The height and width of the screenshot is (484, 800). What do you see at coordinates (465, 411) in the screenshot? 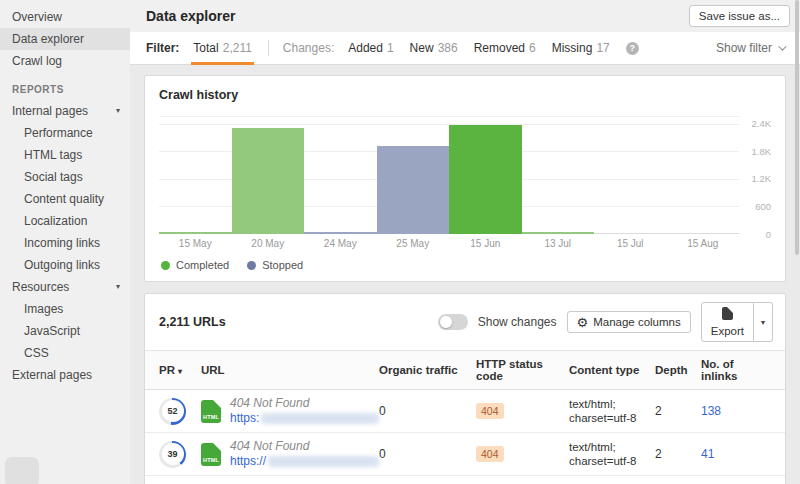
I see `table-row: 52HTML404 Not Foundhttps:0404text/html;c…` at bounding box center [465, 411].